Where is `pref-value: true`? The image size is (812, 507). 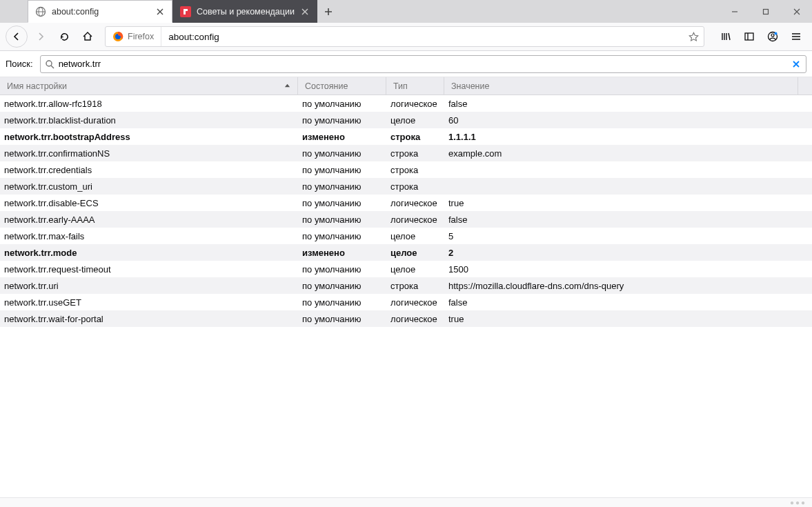 pref-value: true is located at coordinates (628, 319).